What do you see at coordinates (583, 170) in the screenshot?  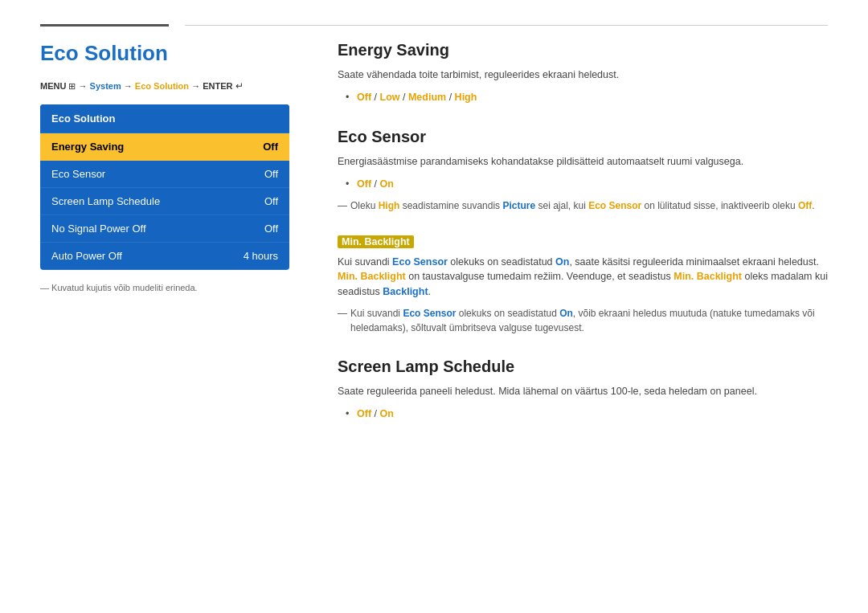 I see `section-eco-sensor: Eco Sensor Energiasäästmise parandamisek…` at bounding box center [583, 170].